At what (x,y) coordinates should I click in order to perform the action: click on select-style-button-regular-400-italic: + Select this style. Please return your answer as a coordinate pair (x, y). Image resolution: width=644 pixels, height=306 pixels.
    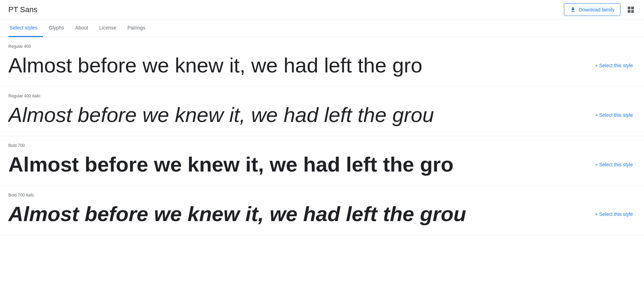
    Looking at the image, I should click on (614, 115).